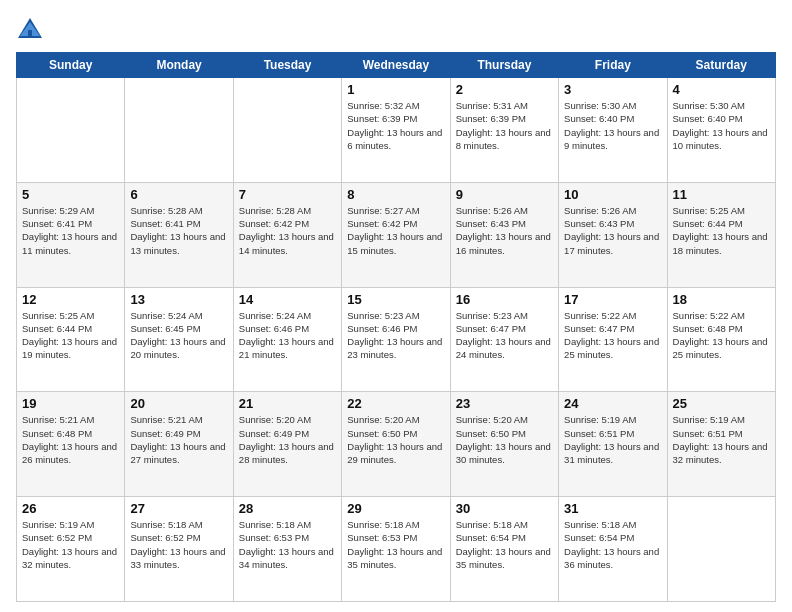 The width and height of the screenshot is (792, 612). What do you see at coordinates (179, 444) in the screenshot?
I see `calendar-cell: 20Sunrise: 5:21 AM Sunset: 6:49 PM Dayli…` at bounding box center [179, 444].